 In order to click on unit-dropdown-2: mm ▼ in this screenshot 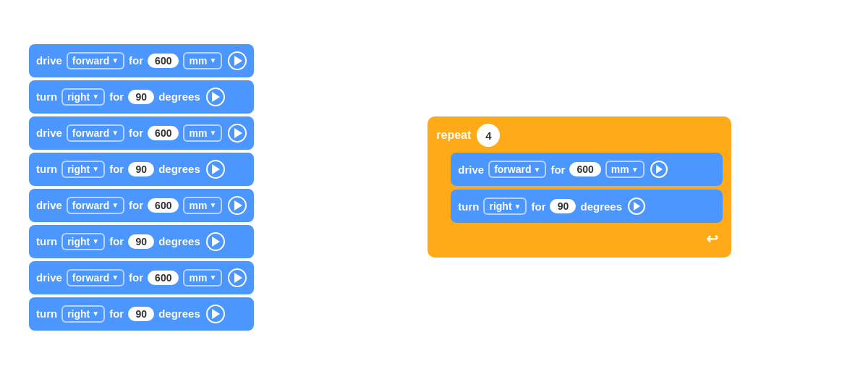, I will do `click(203, 133)`.